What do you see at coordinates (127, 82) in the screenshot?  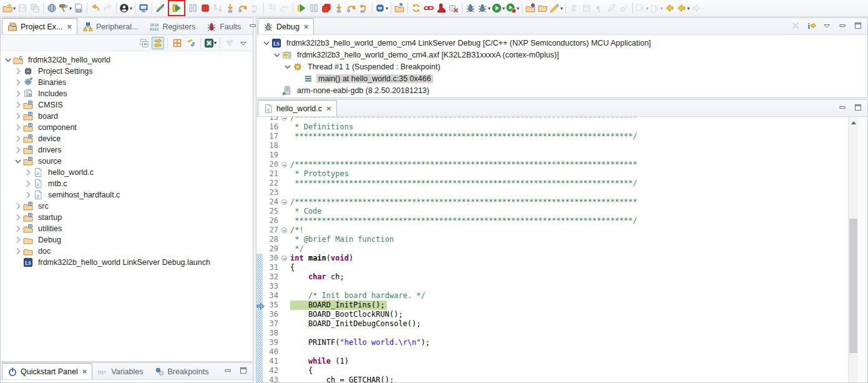 I see `tree-item-binaries: 10Binaries` at bounding box center [127, 82].